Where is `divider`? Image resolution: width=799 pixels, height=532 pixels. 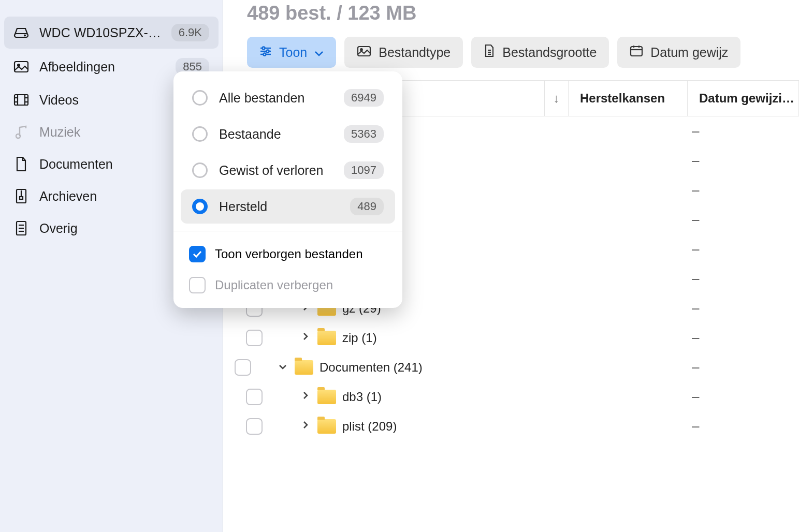
divider is located at coordinates (288, 231).